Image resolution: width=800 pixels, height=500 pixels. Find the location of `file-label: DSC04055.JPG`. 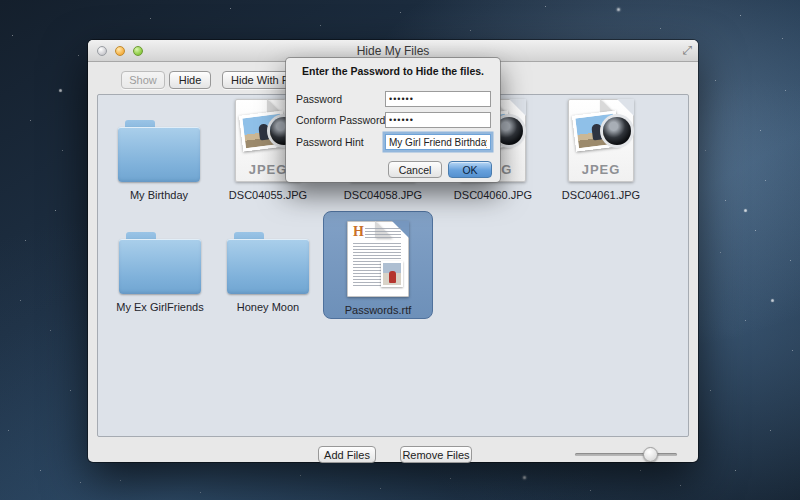

file-label: DSC04055.JPG is located at coordinates (268, 195).